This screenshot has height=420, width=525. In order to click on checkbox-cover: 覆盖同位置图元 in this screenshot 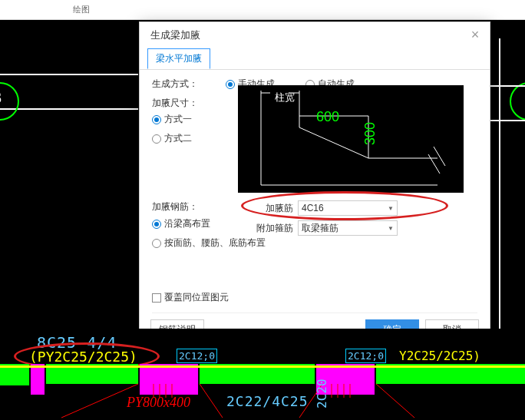, I will do `click(190, 298)`.